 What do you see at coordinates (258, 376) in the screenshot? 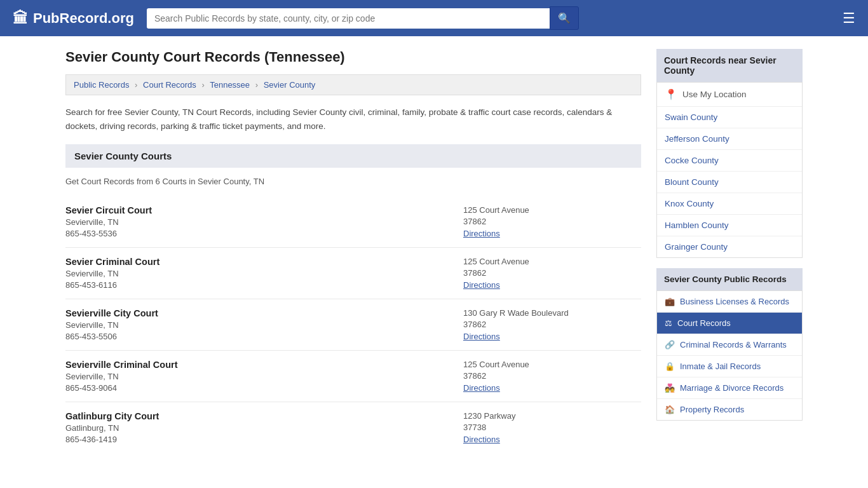
I see `court-left-3: Sevierville Criminal Court Sevierville, …` at bounding box center [258, 376].